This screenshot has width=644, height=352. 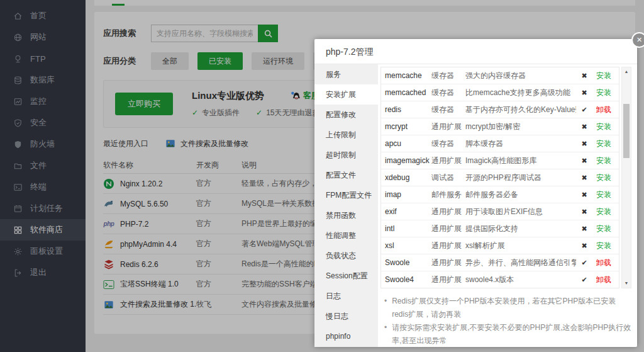 I want to click on close-icon: ✕, so click(x=638, y=40).